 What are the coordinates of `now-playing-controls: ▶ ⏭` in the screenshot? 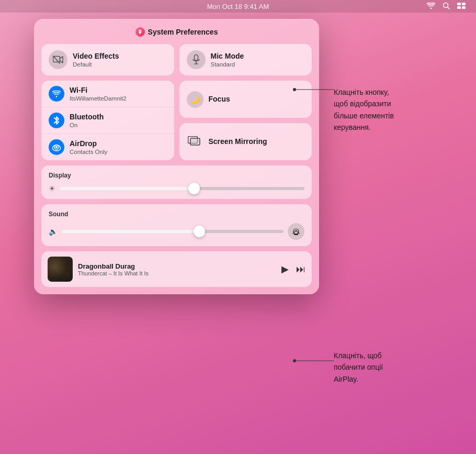 It's located at (293, 269).